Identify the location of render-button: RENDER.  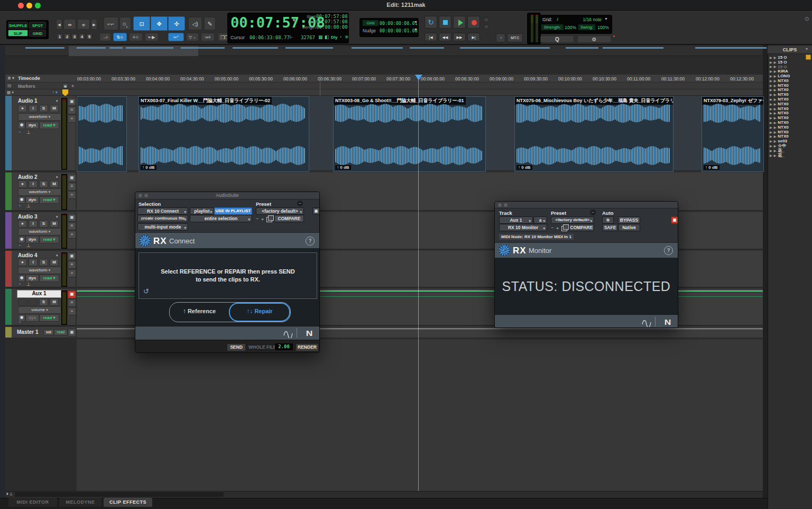
(307, 347).